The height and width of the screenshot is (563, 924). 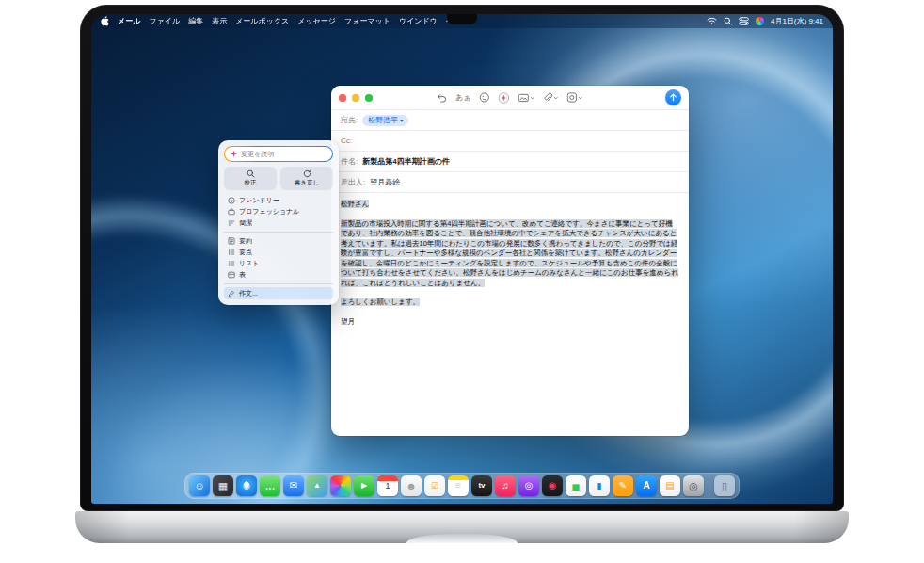 I want to click on smiley-icon, so click(x=231, y=201).